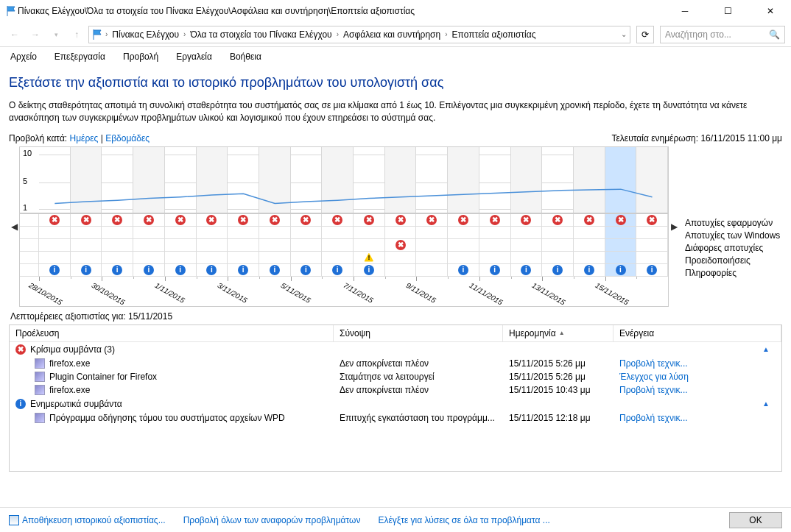  I want to click on collapse-icon: ▲, so click(769, 349).